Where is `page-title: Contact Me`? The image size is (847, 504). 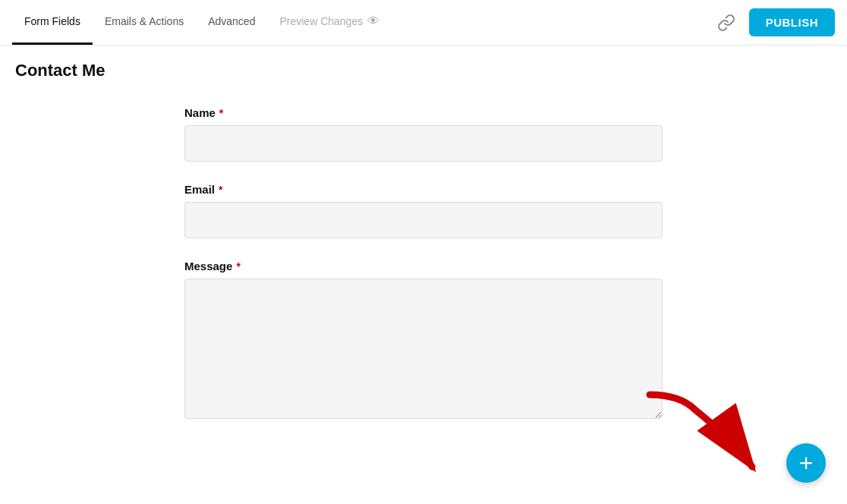 page-title: Contact Me is located at coordinates (424, 71).